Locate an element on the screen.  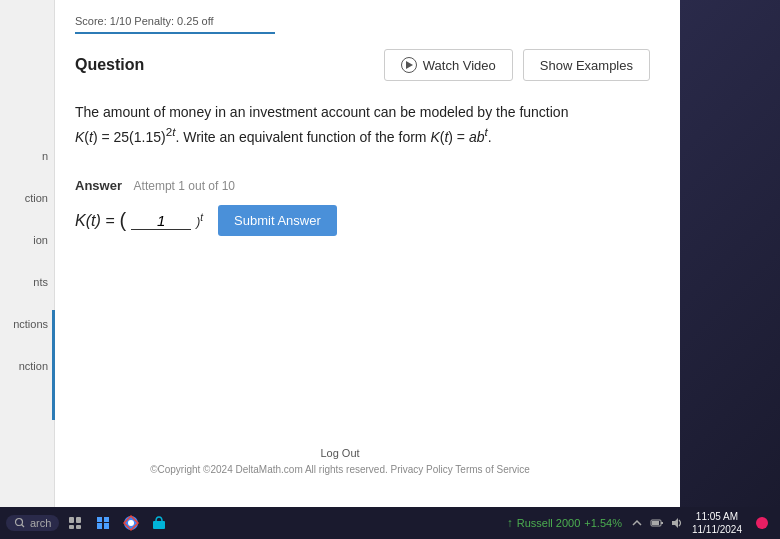
question-label: Question is located at coordinates (110, 65).